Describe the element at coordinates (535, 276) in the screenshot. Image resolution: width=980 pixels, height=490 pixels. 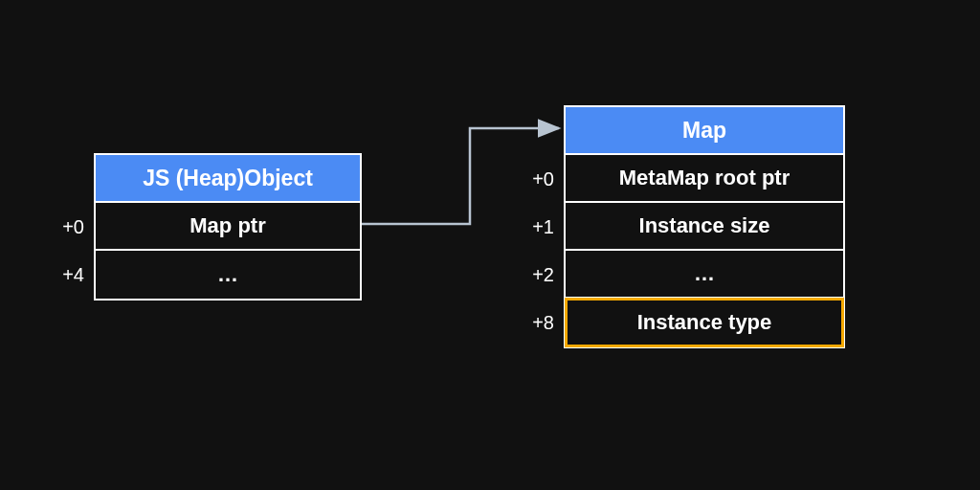
I see `offset-label: +2` at that location.